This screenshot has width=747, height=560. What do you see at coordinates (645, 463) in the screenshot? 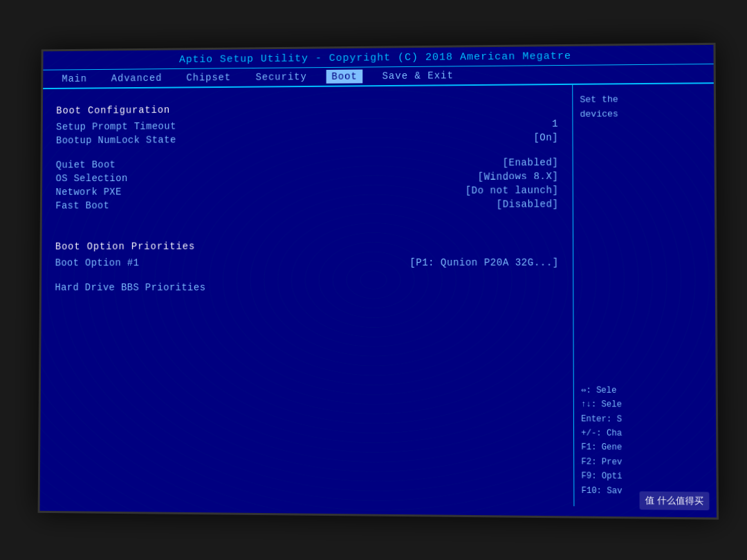
I see `key-previous: F2: Prev` at bounding box center [645, 463].